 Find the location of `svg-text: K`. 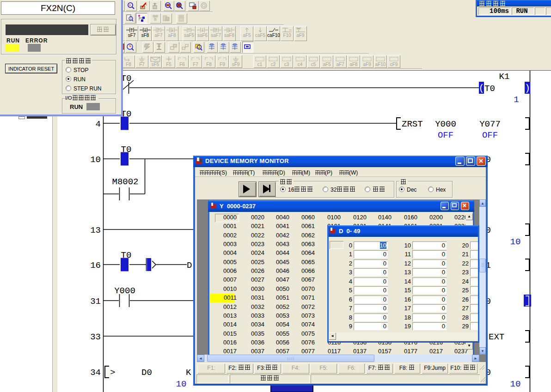

svg-text: K is located at coordinates (189, 373).